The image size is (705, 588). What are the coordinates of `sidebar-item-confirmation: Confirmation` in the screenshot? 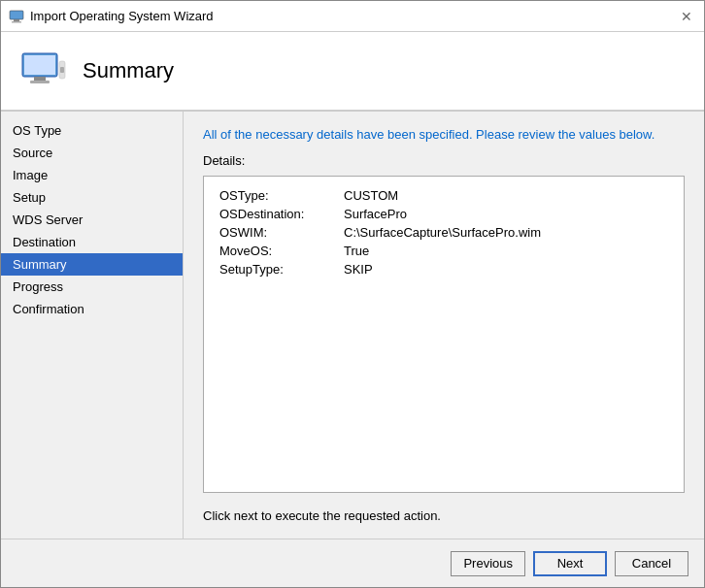 It's located at (91, 309).